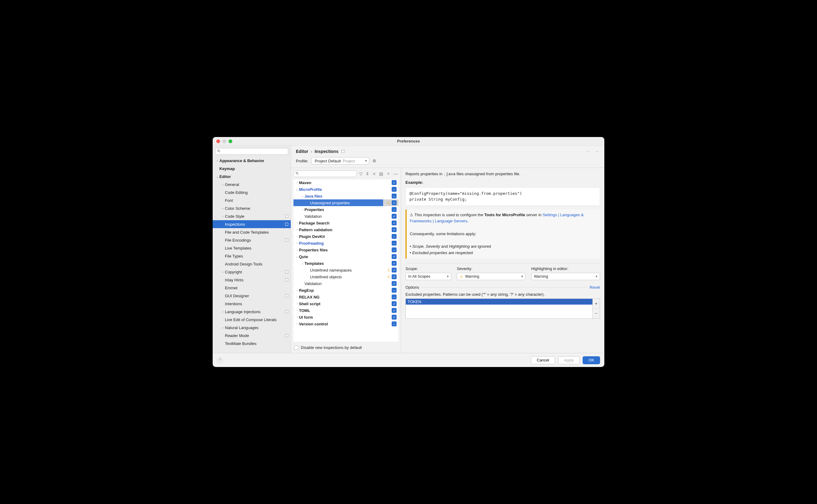 This screenshot has height=504, width=817. What do you see at coordinates (596, 304) in the screenshot?
I see `add-excluded-button: +` at bounding box center [596, 304].